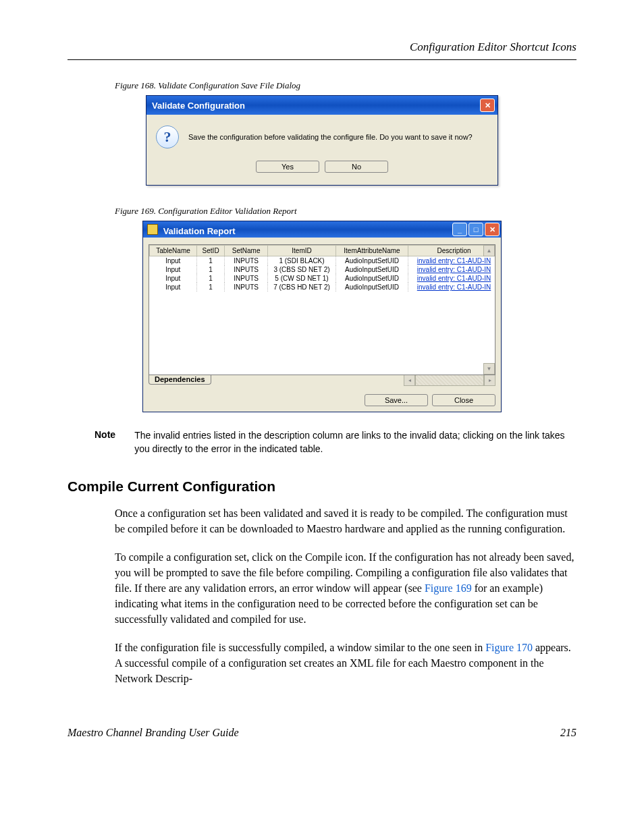 Image resolution: width=644 pixels, height=828 pixels. What do you see at coordinates (323, 270) in the screenshot?
I see `table-row: Input1INPUTS3 (CBS SD NET 2)AudioInputSe…` at bounding box center [323, 270].